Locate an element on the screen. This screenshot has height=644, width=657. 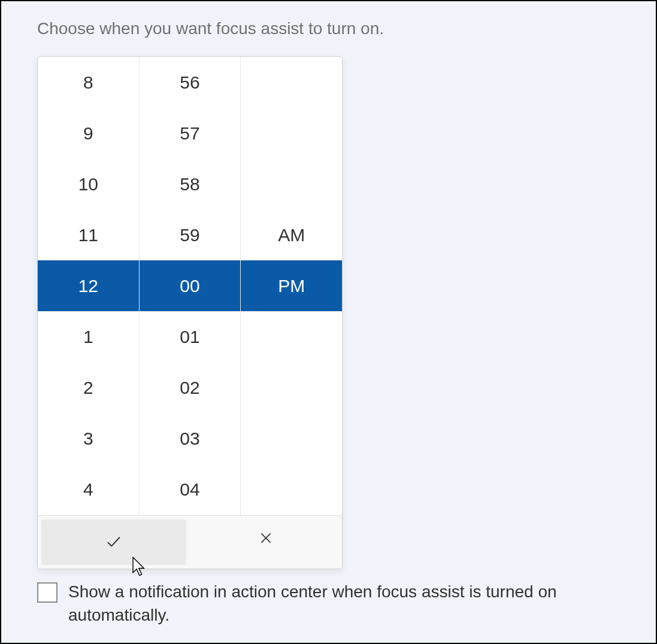
hour-column: 8 9 10 11 12 1 2 3 4 is located at coordinates (89, 286).